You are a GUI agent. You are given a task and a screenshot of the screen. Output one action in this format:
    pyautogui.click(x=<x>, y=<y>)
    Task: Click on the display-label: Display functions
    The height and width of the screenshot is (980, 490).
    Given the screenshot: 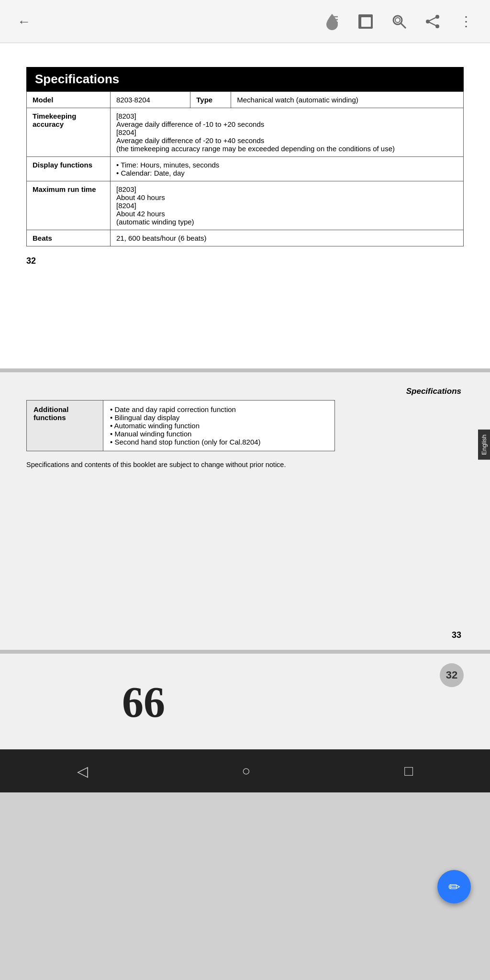 What is the action you would take?
    pyautogui.click(x=69, y=169)
    